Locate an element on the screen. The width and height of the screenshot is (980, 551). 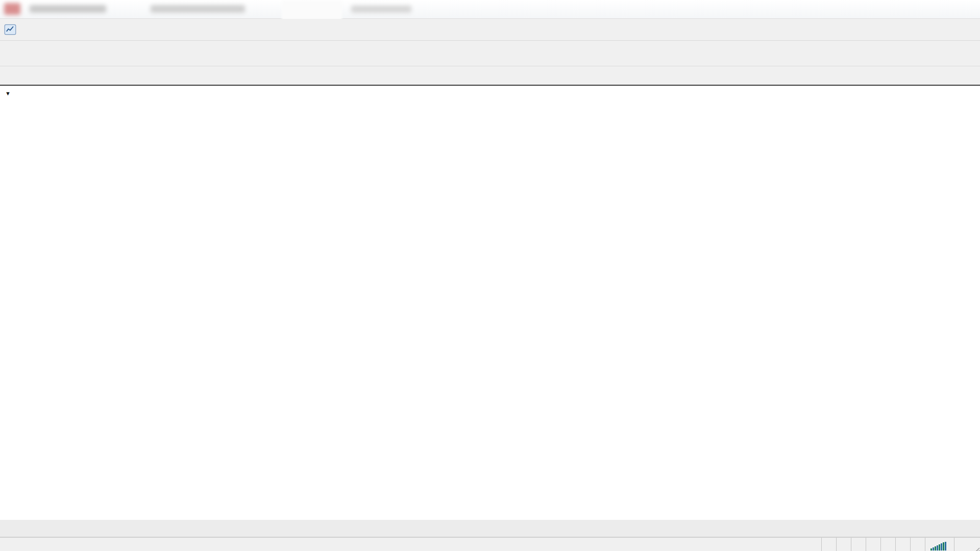
chart-symbol-label: ▼ is located at coordinates (9, 93).